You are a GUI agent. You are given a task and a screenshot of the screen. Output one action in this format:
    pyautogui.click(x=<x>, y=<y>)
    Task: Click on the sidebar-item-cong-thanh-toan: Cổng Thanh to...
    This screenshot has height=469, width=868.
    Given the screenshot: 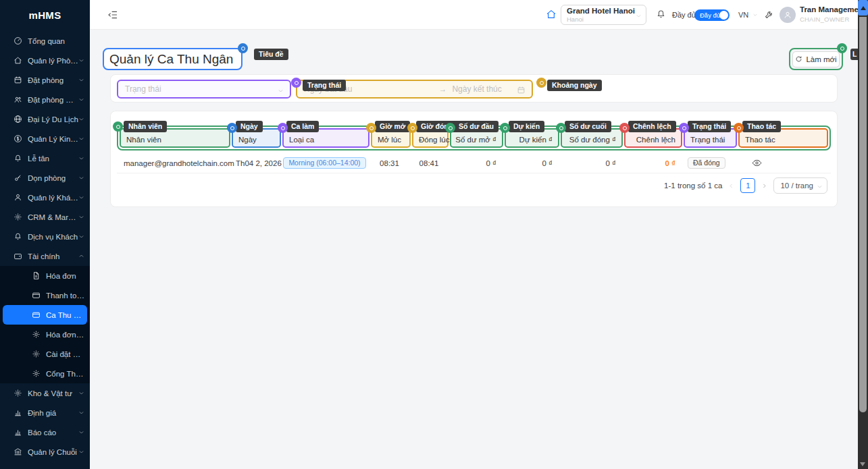 What is the action you would take?
    pyautogui.click(x=45, y=374)
    